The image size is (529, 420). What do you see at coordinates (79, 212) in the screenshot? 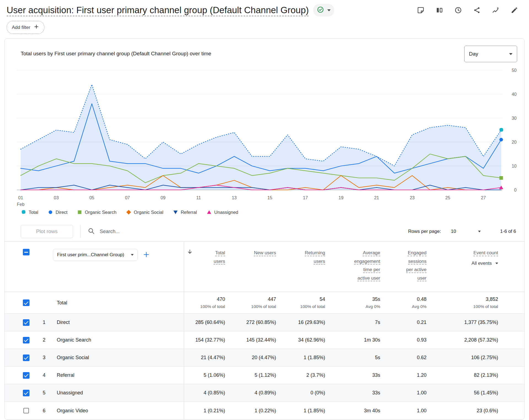
I see `square-marker` at bounding box center [79, 212].